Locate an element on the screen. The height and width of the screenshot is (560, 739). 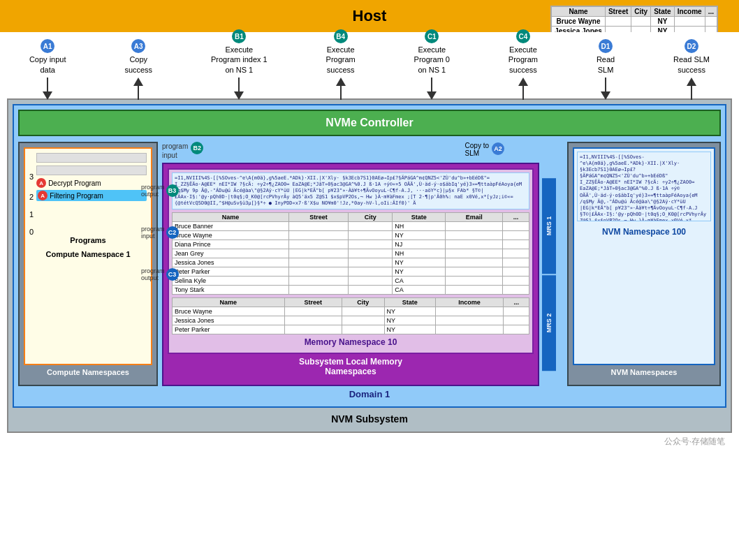
mrs1-bar: MRS 1 is located at coordinates (549, 226).